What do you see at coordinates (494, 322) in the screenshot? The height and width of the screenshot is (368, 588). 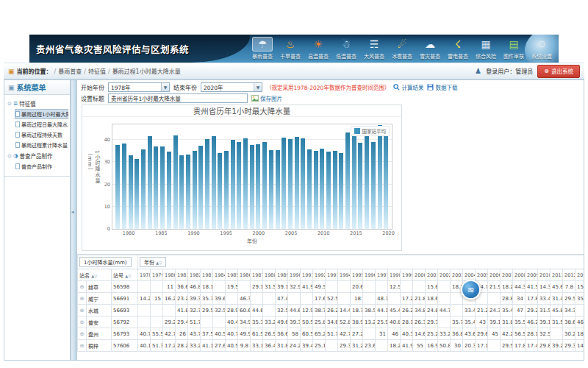 I see `value-cell: 39.1` at bounding box center [494, 322].